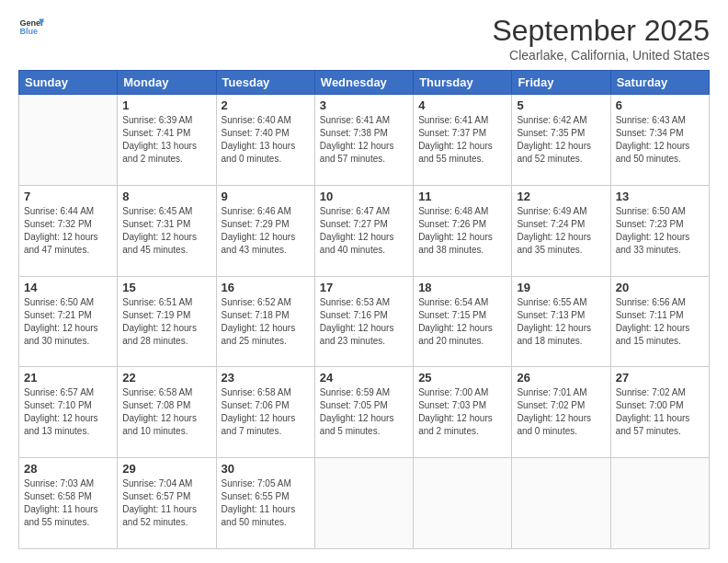  What do you see at coordinates (660, 377) in the screenshot?
I see `day-number: 27` at bounding box center [660, 377].